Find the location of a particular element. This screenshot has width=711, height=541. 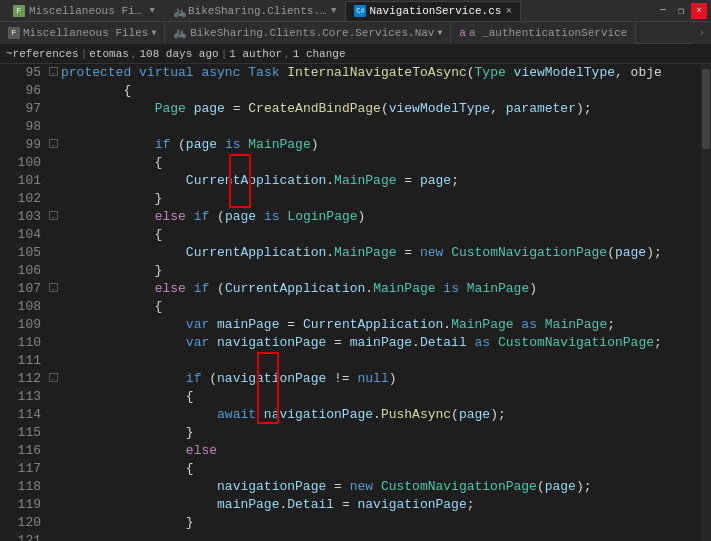

tab-navservice-label: NavigationService.cs is located at coordinates (435, 11).